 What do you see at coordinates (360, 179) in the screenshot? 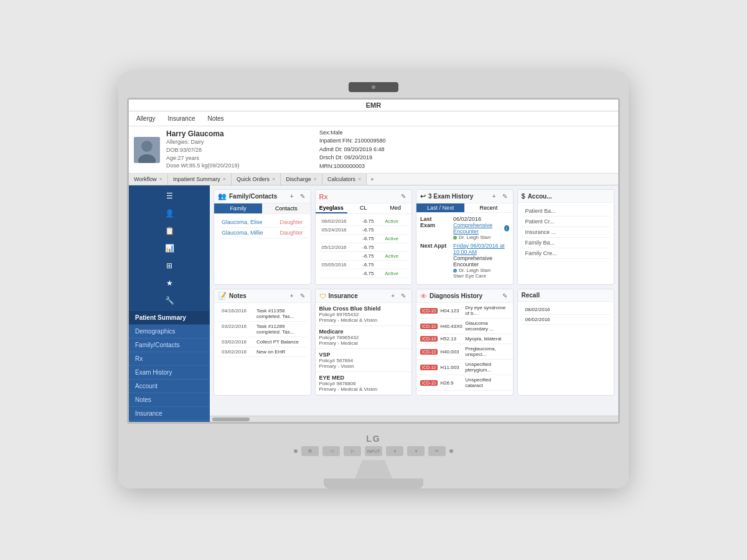
I see `tab-close-calculators: ×` at bounding box center [360, 179].